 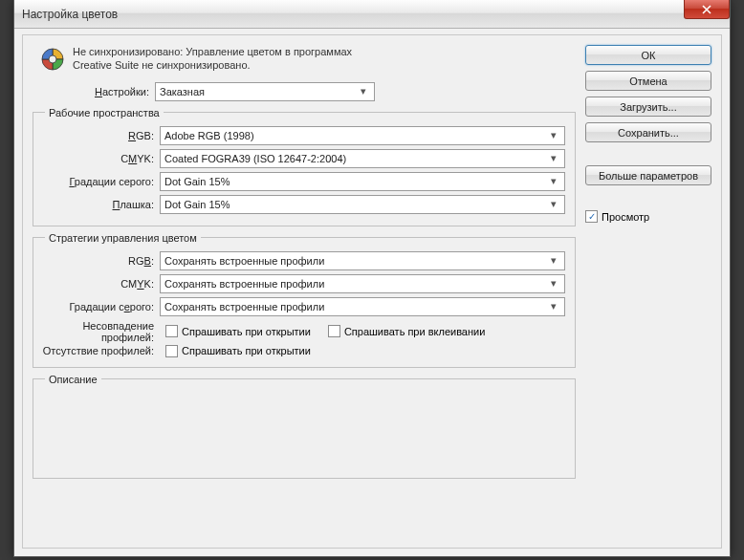 I want to click on load-button: Загрузить..., so click(x=648, y=107).